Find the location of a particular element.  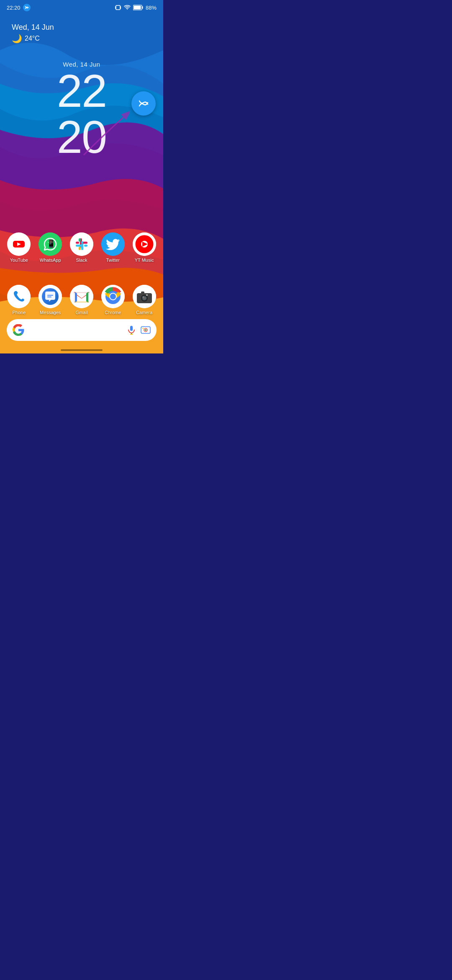

gmail-label: Gmail is located at coordinates (82, 312).